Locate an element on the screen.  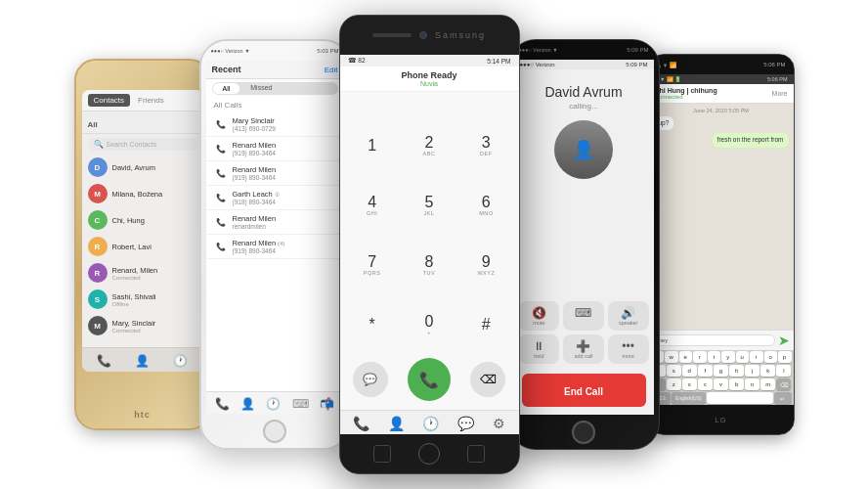
more-icon: ••• is located at coordinates (629, 346).